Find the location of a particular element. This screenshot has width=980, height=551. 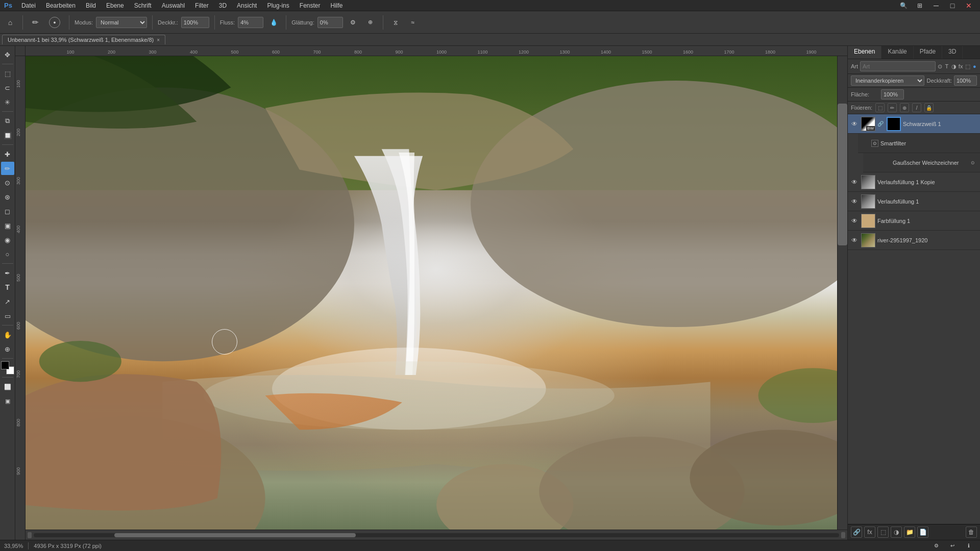

tab-3d: 3D is located at coordinates (952, 52).